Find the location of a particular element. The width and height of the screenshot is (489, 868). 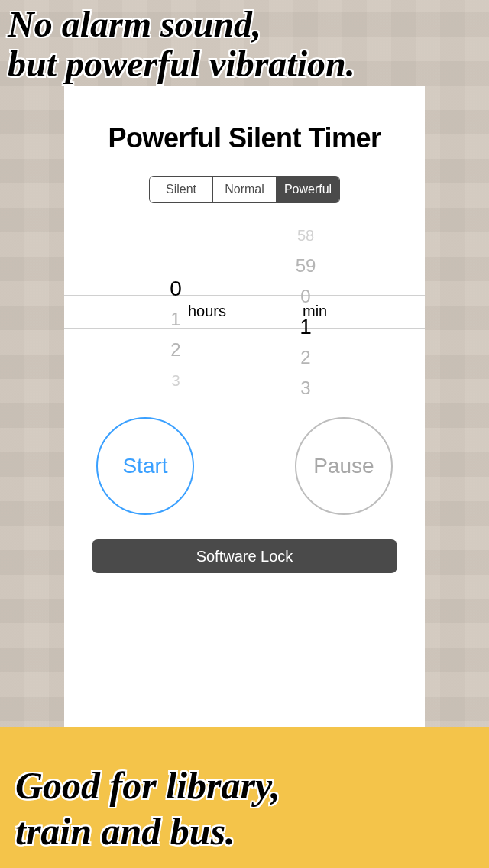

picker-unit-min: min is located at coordinates (315, 312).